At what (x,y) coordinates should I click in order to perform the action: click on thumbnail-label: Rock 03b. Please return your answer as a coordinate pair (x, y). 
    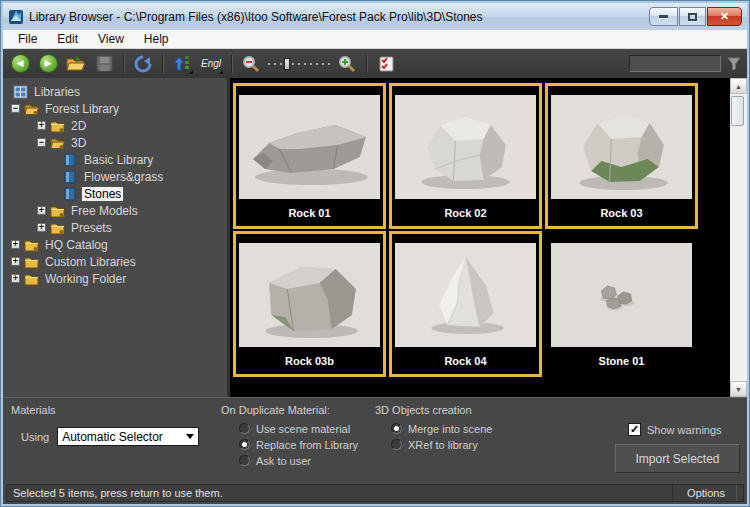
    Looking at the image, I should click on (310, 360).